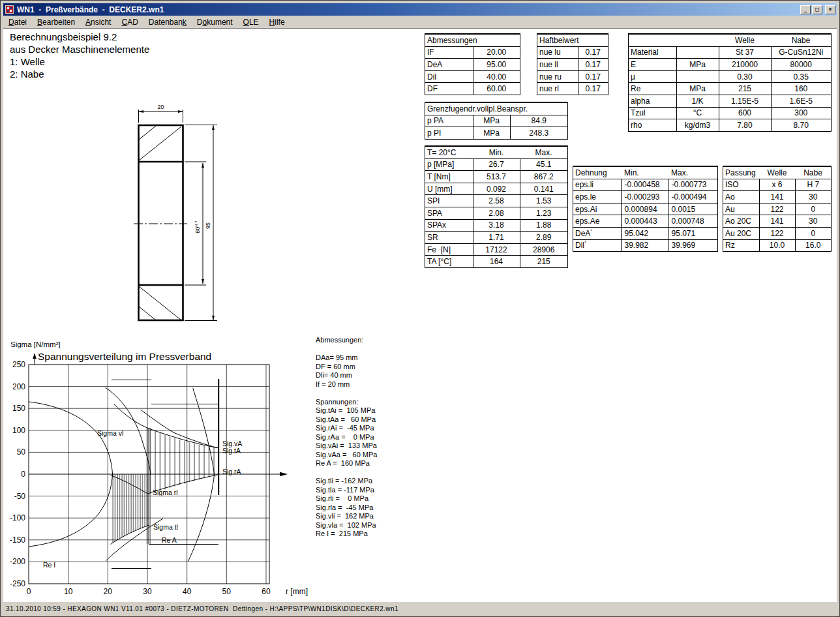 The width and height of the screenshot is (840, 617). What do you see at coordinates (830, 10) in the screenshot?
I see `close-button: ×` at bounding box center [830, 10].